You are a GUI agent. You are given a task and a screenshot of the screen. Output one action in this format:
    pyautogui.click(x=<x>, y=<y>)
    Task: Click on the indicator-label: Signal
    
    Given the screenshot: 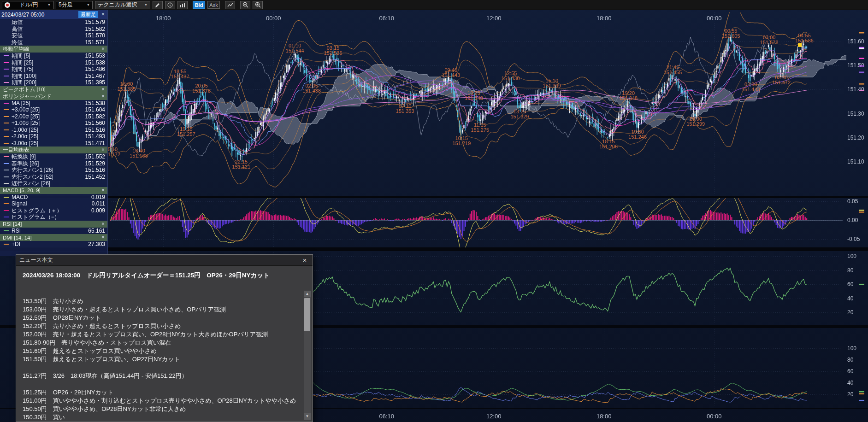 What is the action you would take?
    pyautogui.click(x=51, y=204)
    